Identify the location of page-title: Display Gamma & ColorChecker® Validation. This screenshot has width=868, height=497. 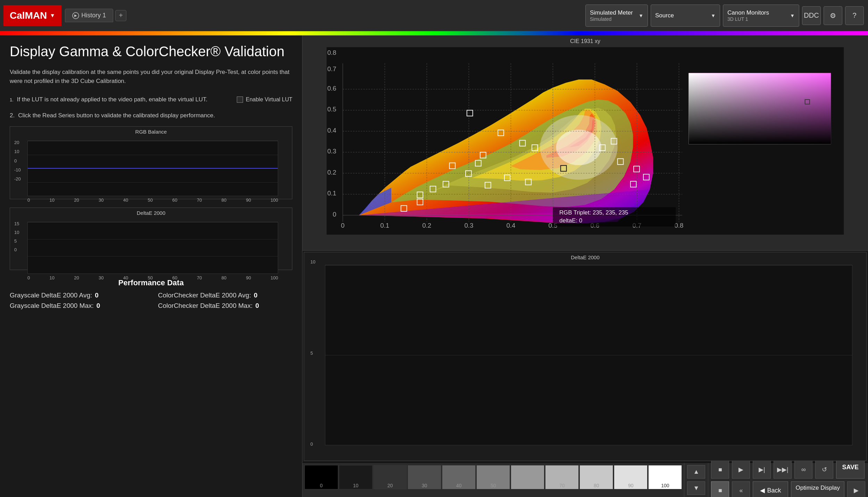
(151, 51).